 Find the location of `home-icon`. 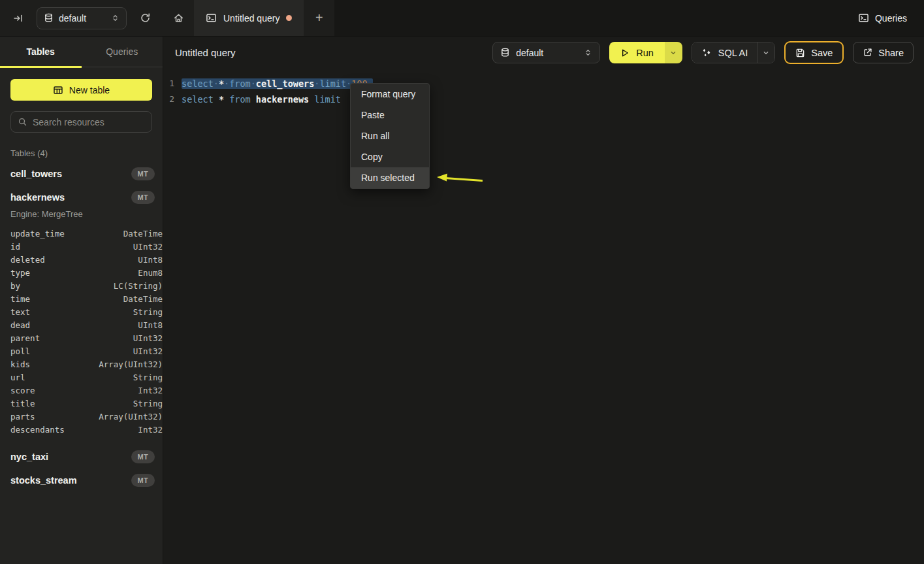

home-icon is located at coordinates (179, 18).